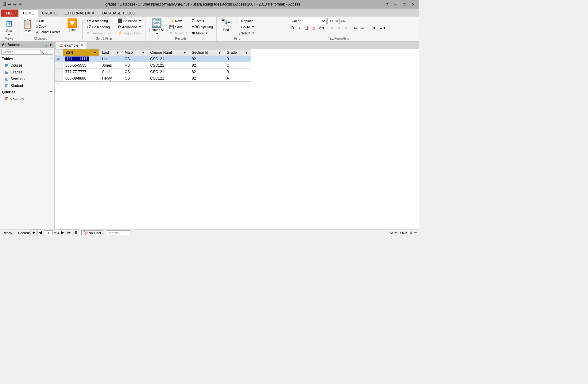 The image size is (588, 384). What do you see at coordinates (28, 26) in the screenshot?
I see `paste-button: 📋 Paste` at bounding box center [28, 26].